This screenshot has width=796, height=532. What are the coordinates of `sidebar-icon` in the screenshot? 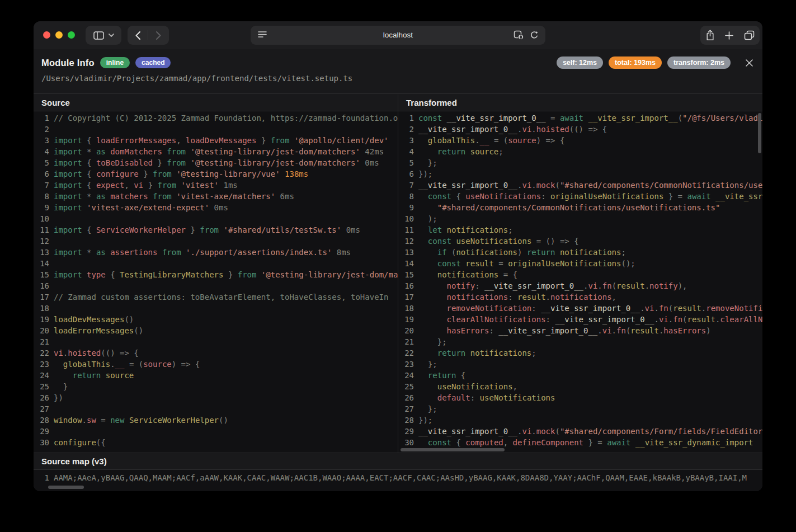 It's located at (98, 36).